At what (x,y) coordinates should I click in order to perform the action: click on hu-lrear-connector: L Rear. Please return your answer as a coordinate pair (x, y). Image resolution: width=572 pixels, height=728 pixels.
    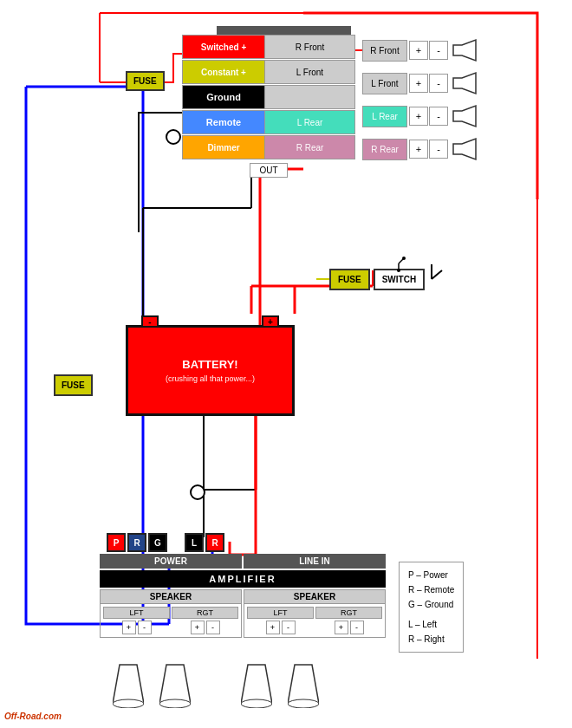
    Looking at the image, I should click on (310, 122).